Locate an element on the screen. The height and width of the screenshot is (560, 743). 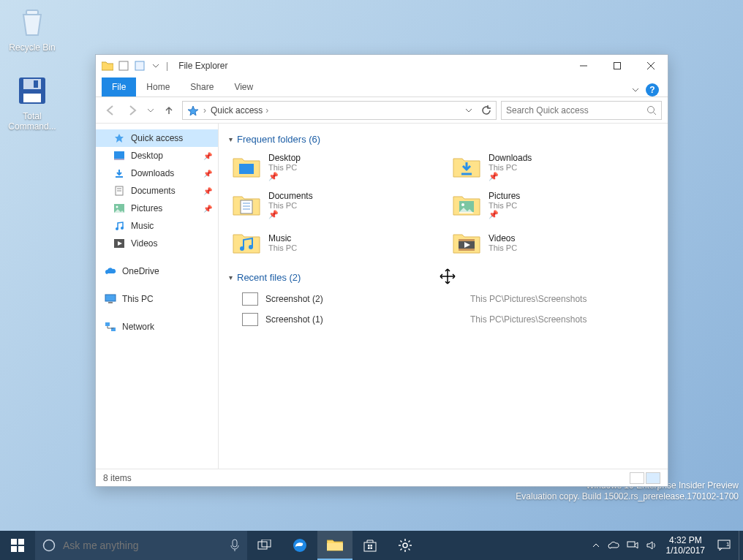
search-box is located at coordinates (581, 110).